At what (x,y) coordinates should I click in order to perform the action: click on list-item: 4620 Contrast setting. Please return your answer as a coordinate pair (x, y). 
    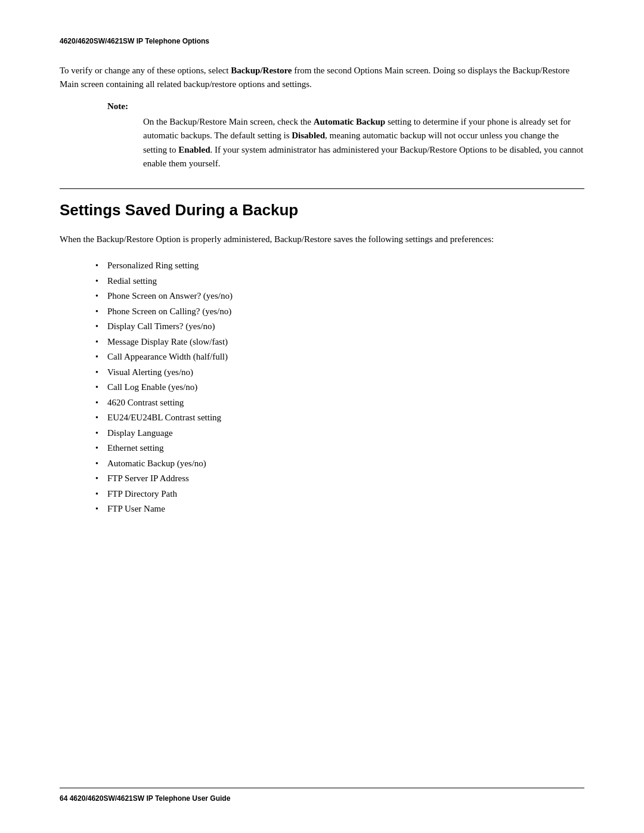
    Looking at the image, I should click on (340, 403).